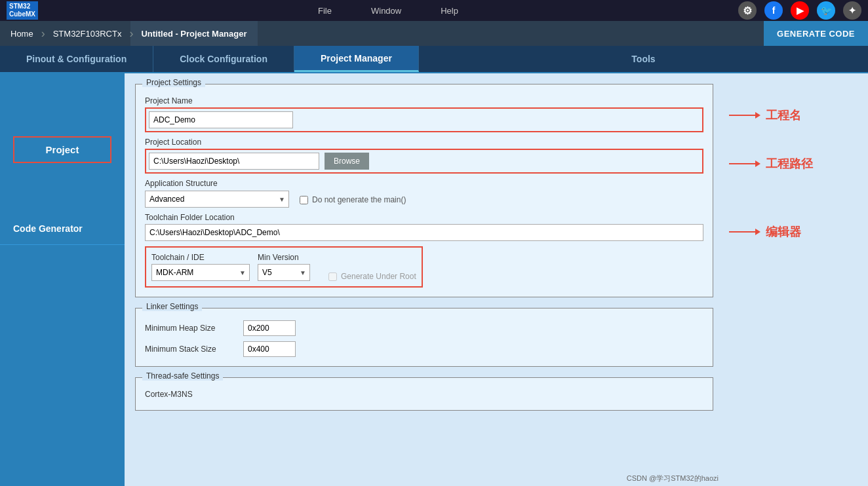 Image resolution: width=868 pixels, height=486 pixels. What do you see at coordinates (372, 276) in the screenshot?
I see `generate-under-root-row: Generate Under Root` at bounding box center [372, 276].